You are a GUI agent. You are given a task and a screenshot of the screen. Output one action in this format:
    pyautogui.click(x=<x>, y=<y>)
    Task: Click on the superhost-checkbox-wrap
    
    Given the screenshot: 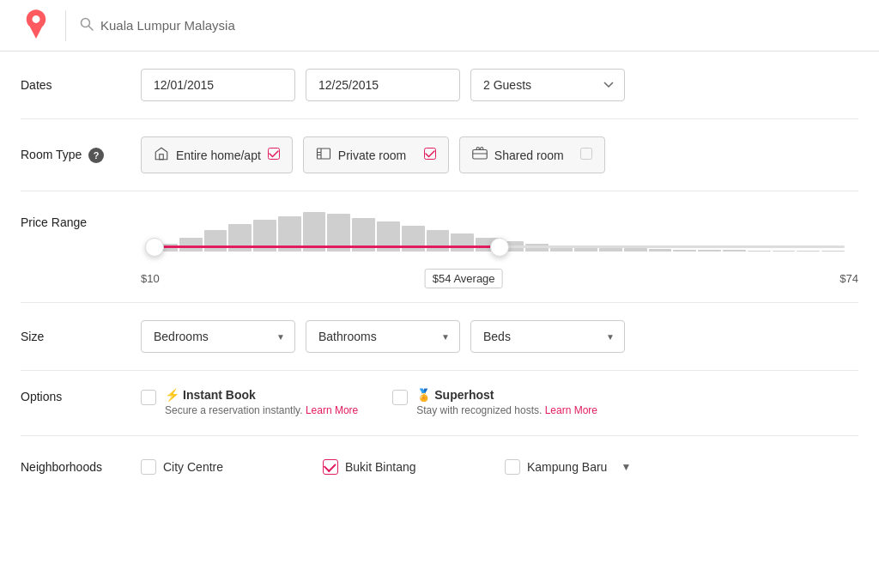 What is the action you would take?
    pyautogui.click(x=400, y=397)
    